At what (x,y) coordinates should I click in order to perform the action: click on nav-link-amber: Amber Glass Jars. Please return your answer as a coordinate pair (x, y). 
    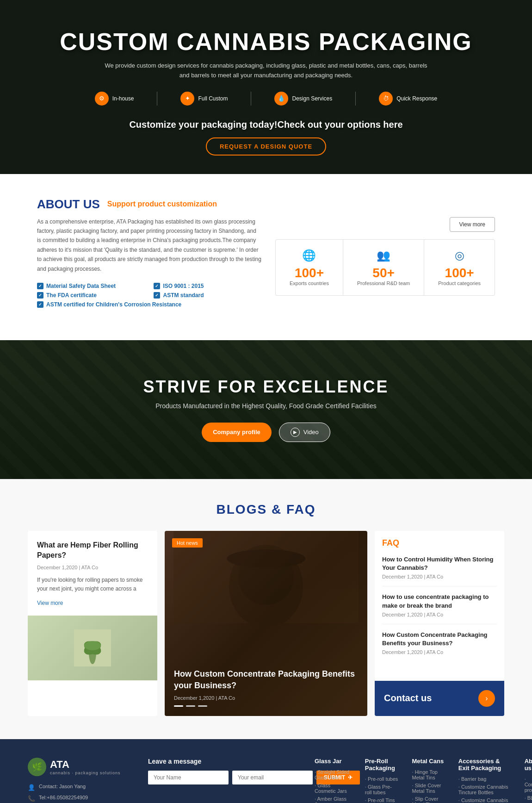
    Looking at the image, I should click on (333, 800).